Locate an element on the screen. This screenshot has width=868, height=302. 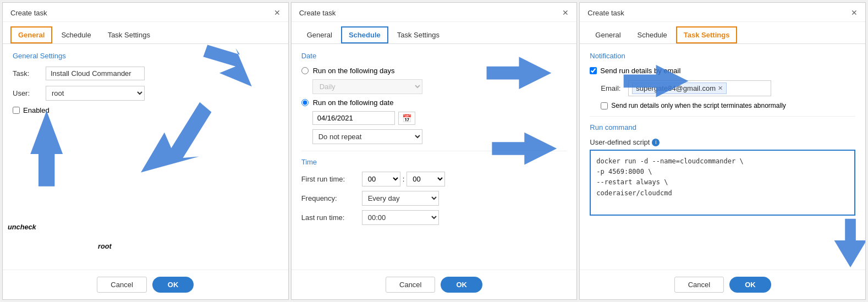
first-run-row: First run time: 00 : 00 is located at coordinates (435, 179).